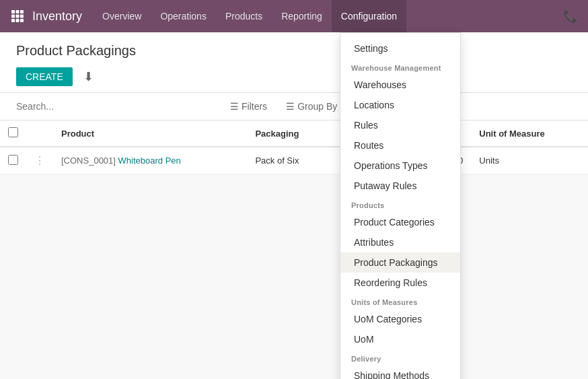  Describe the element at coordinates (13, 160) in the screenshot. I see `row-checkbox` at that location.